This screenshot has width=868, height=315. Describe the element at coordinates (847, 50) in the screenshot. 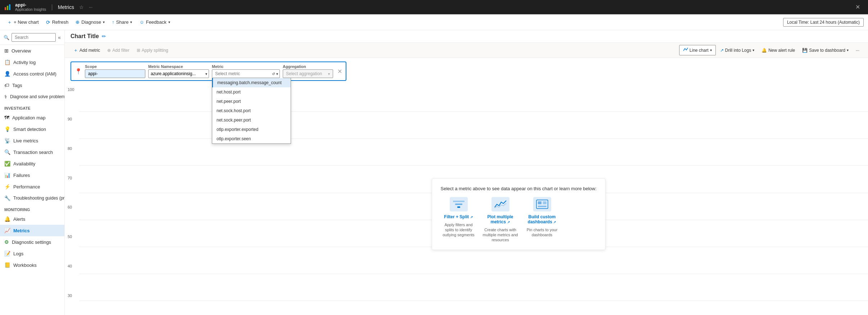

I see `save-dashboard-chevron-icon: ▾` at that location.